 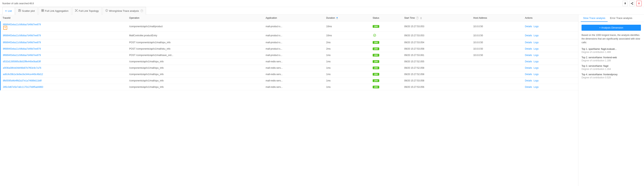 I want to click on tab-aggregation: Full Link Aggregation, so click(x=55, y=11).